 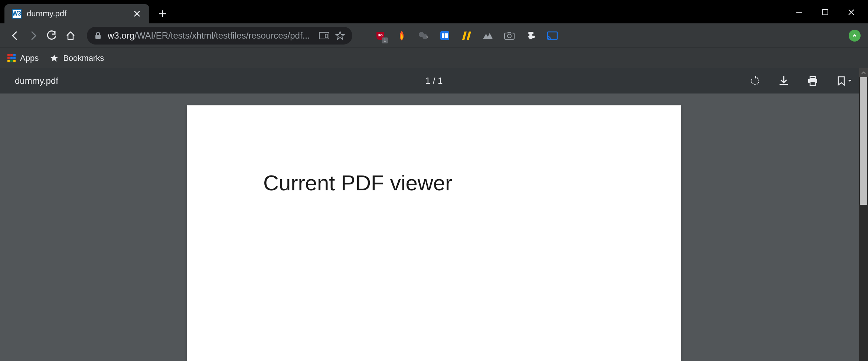 I want to click on browser-navbar: w3.org/WAI/ER/tests/xhtml/testfiles/reso…, so click(x=434, y=36).